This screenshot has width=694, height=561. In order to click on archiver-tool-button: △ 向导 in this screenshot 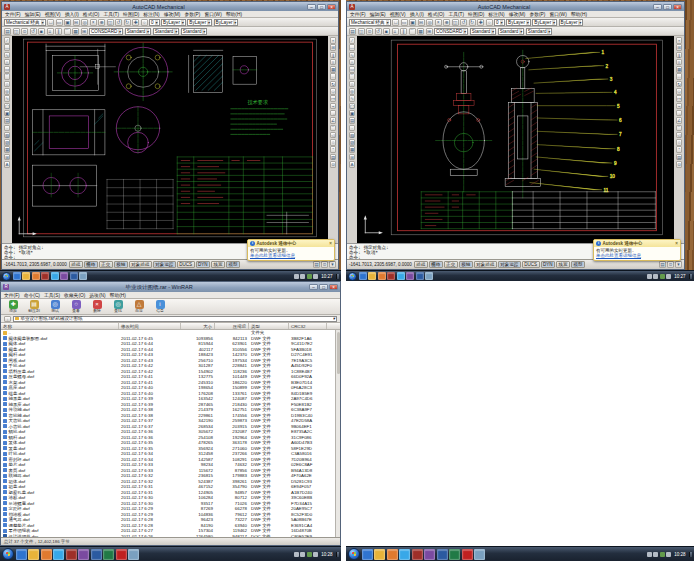, I will do `click(139, 307)`.